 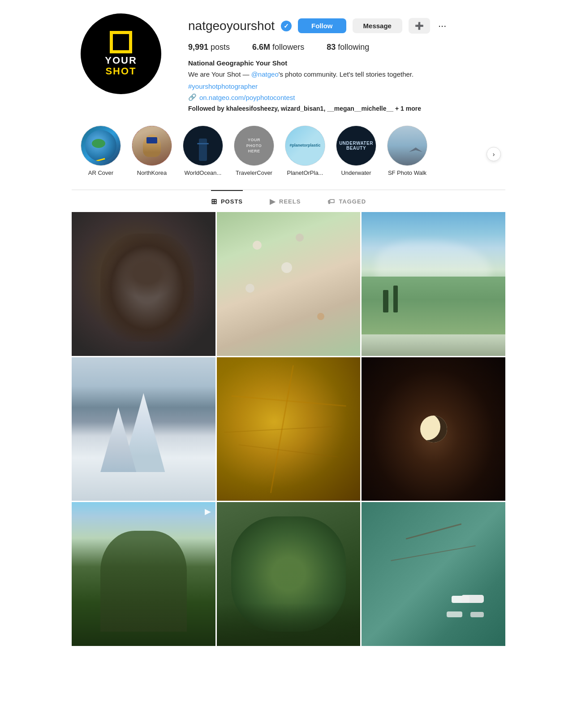 I want to click on followed-user-1: khaleesifosheezy, so click(x=252, y=108).